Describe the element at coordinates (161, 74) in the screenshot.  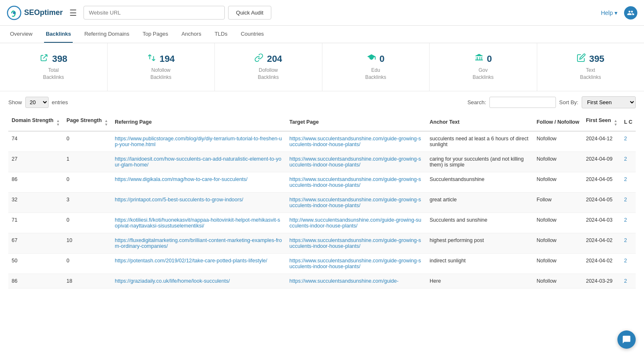
I see `nofollow-backlinks-label: NofollowBacklinks` at that location.